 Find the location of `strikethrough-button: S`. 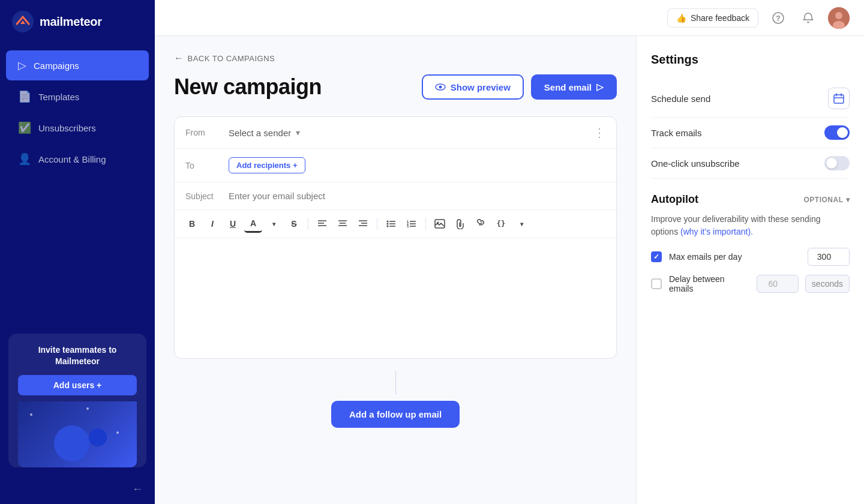

strikethrough-button: S is located at coordinates (294, 224).